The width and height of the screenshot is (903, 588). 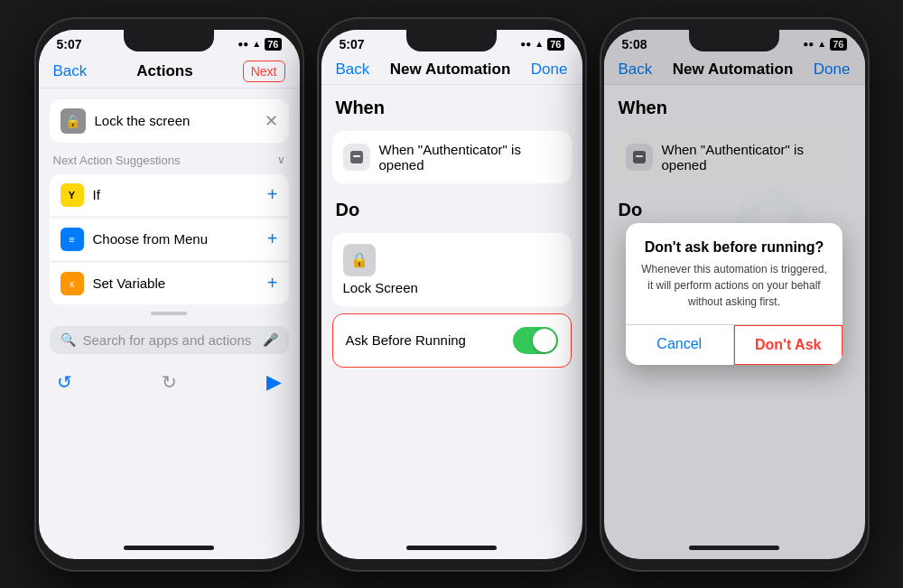 What do you see at coordinates (357, 157) in the screenshot?
I see `authenticator-icon` at bounding box center [357, 157].